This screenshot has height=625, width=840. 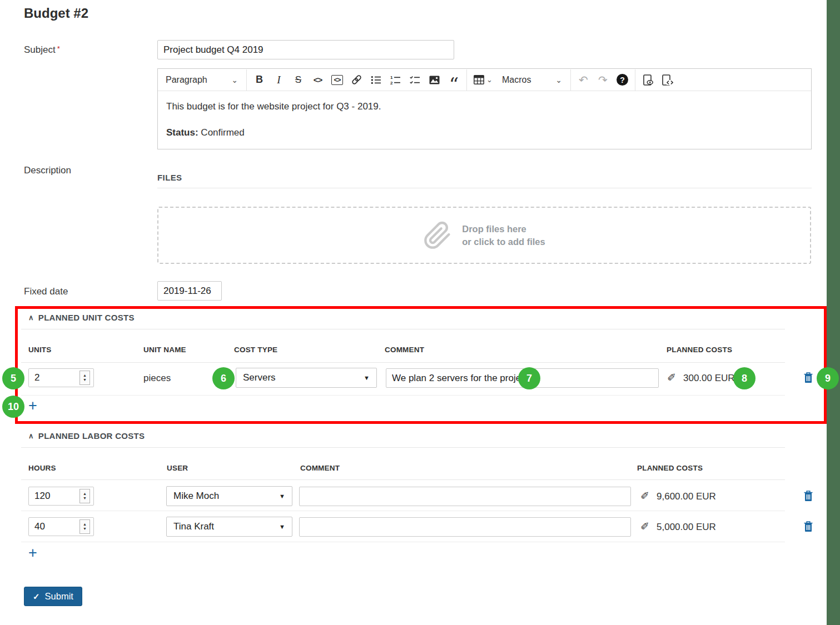 I want to click on annotation-badge-7: 7, so click(x=529, y=378).